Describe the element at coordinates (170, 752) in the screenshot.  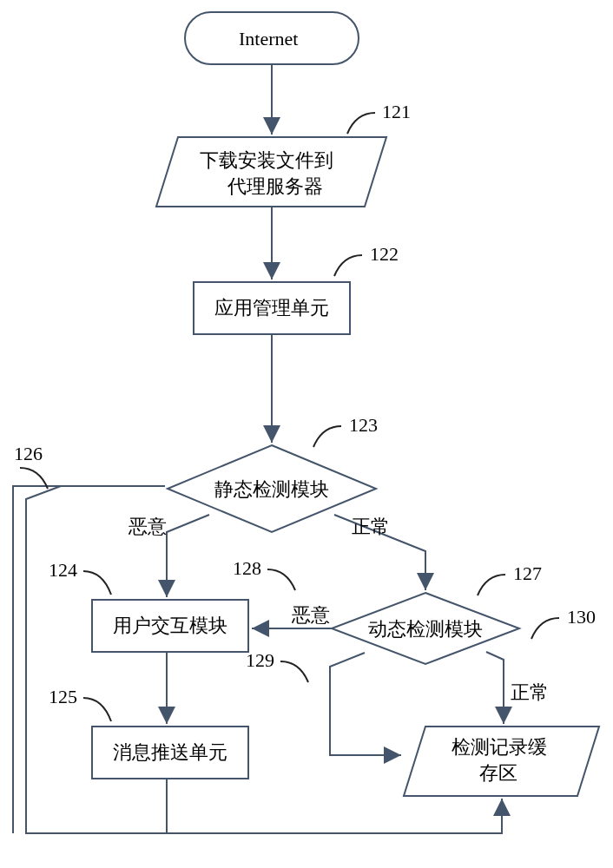
I see `msg-push-label: 消息推送单元` at that location.